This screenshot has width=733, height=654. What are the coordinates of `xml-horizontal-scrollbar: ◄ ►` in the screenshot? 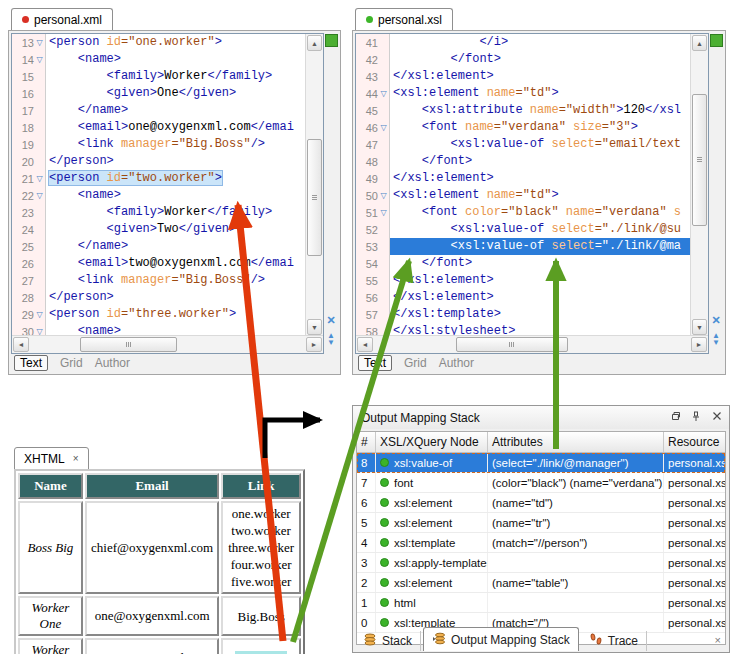 It's located at (168, 344).